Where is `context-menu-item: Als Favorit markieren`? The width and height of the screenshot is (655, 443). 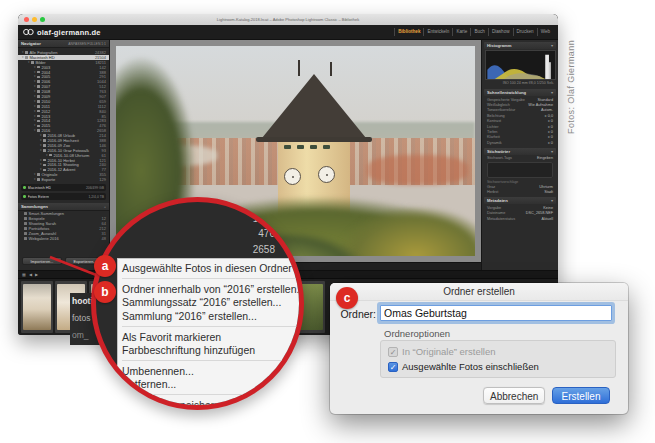
context-menu-item: Als Favorit markieren is located at coordinates (213, 334).